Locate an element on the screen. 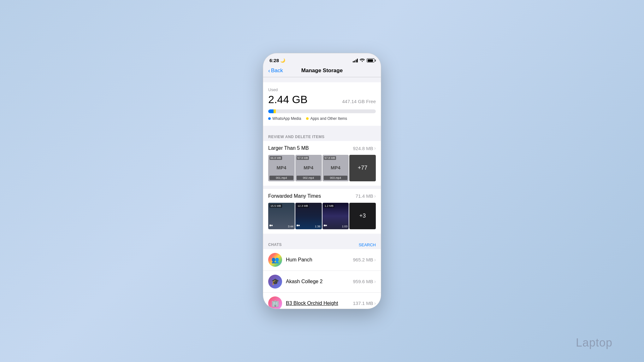  thumb3-type: MP4 is located at coordinates (336, 168).